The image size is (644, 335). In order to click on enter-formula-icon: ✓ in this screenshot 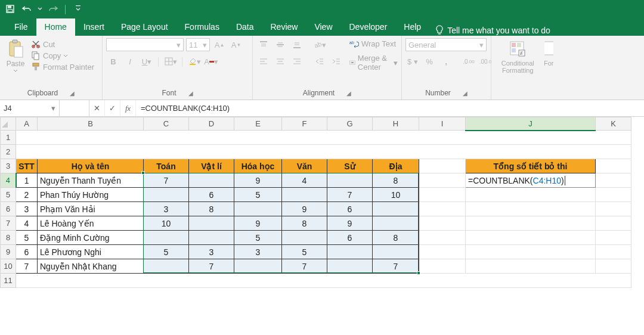, I will do `click(113, 108)`.